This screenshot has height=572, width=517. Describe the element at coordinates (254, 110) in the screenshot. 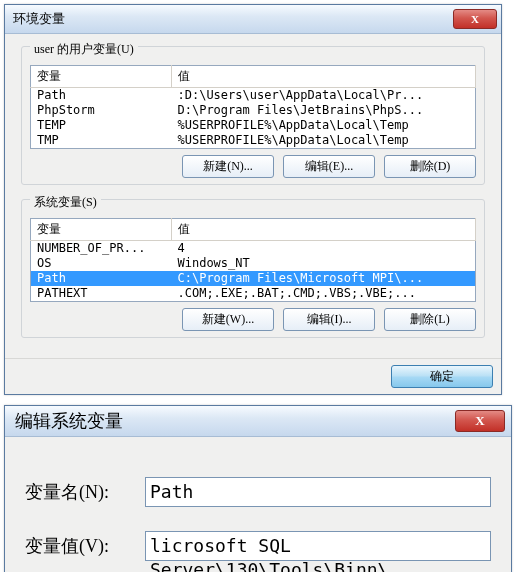

I see `list-row: PhpStormD:\Program Files\JetBrains\PhpS.…` at that location.